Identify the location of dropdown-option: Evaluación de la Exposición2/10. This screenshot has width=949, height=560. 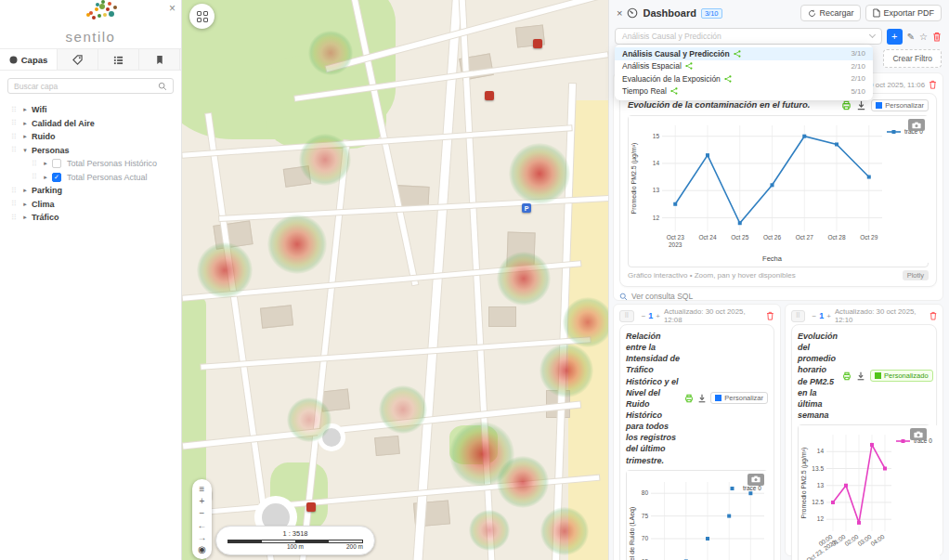
(744, 79).